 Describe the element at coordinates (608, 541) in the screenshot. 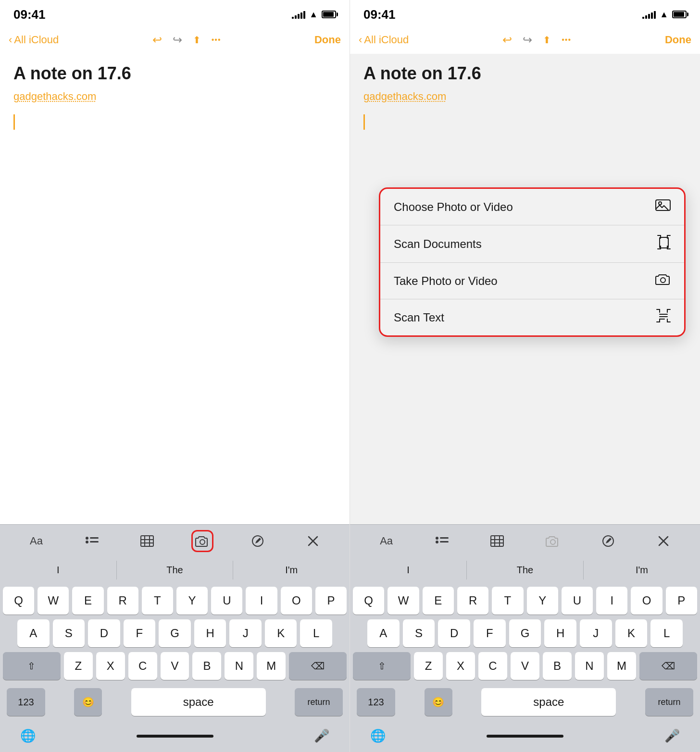

I see `right-toolbar-pencil` at that location.